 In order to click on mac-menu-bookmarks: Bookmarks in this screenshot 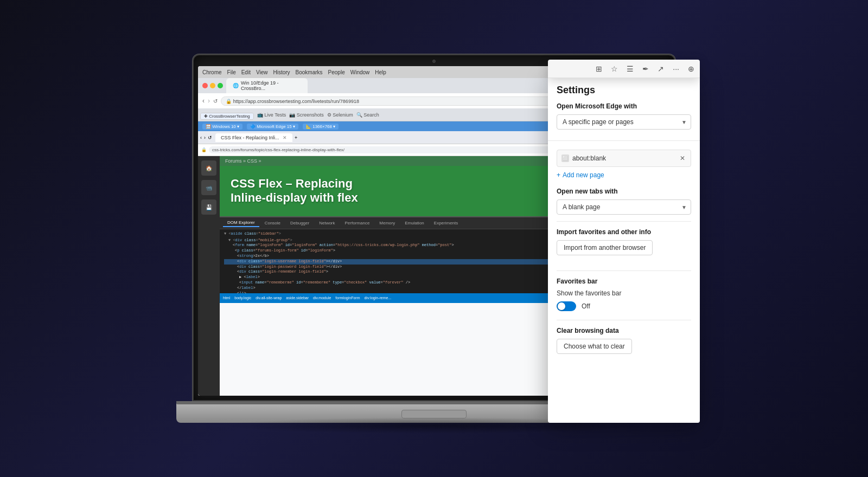, I will do `click(309, 73)`.